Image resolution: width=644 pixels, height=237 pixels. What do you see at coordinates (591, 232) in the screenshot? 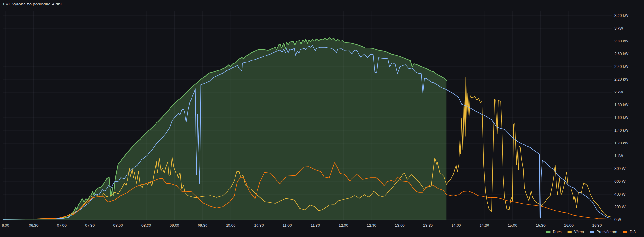
I see `legend: Dnes Včera Predvčerom D-3` at bounding box center [591, 232].